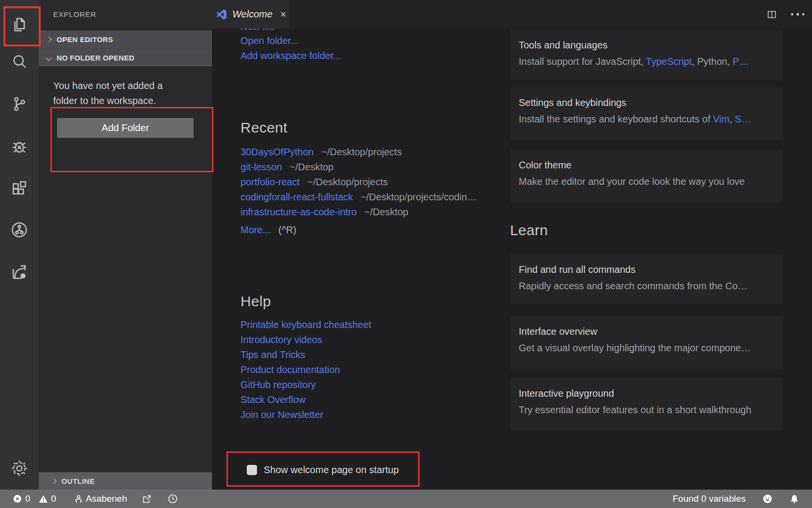 Image resolution: width=812 pixels, height=508 pixels. Describe the element at coordinates (743, 119) in the screenshot. I see `card-inline-link: S…` at that location.